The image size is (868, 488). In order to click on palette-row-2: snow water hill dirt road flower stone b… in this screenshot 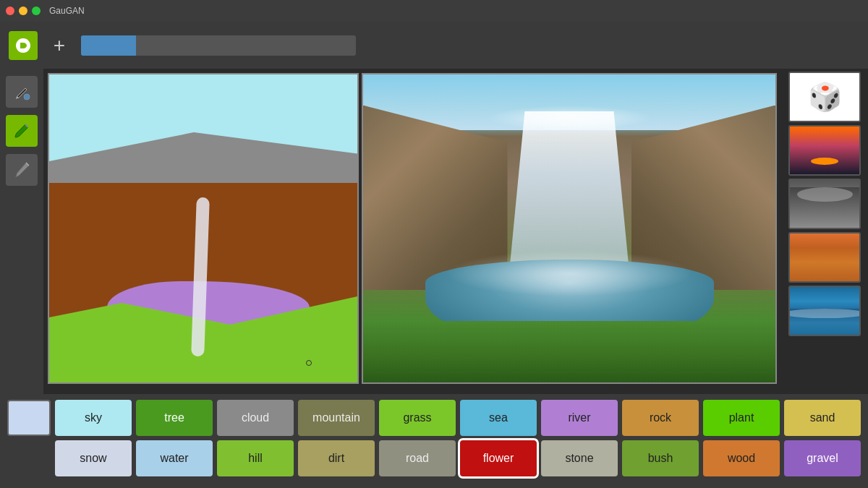, I will do `click(434, 458)`.